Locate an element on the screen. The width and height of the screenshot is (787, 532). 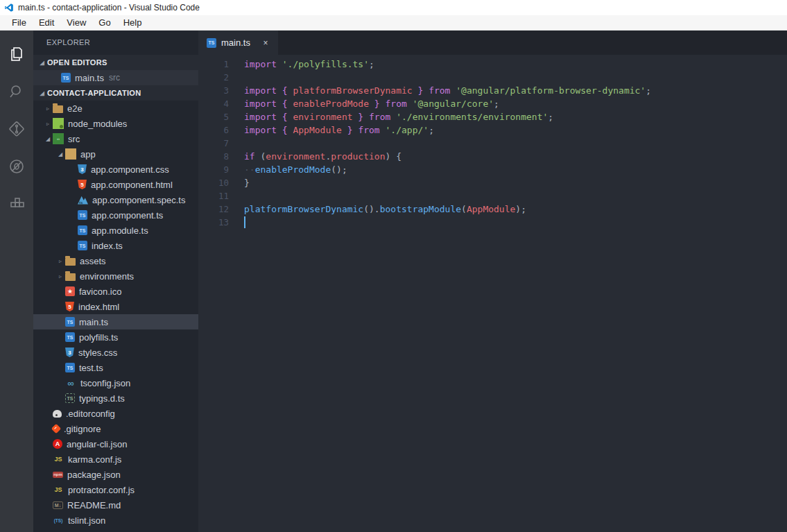
line-number: 2 is located at coordinates (214, 78).